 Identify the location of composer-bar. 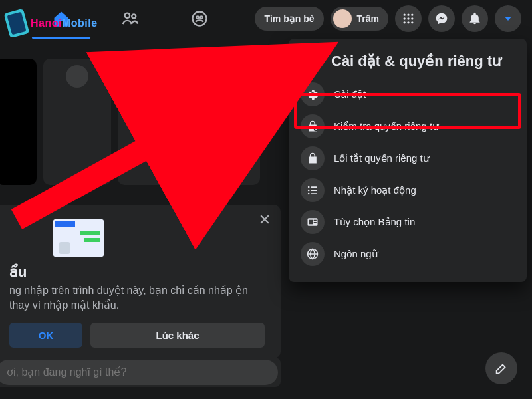
(140, 372).